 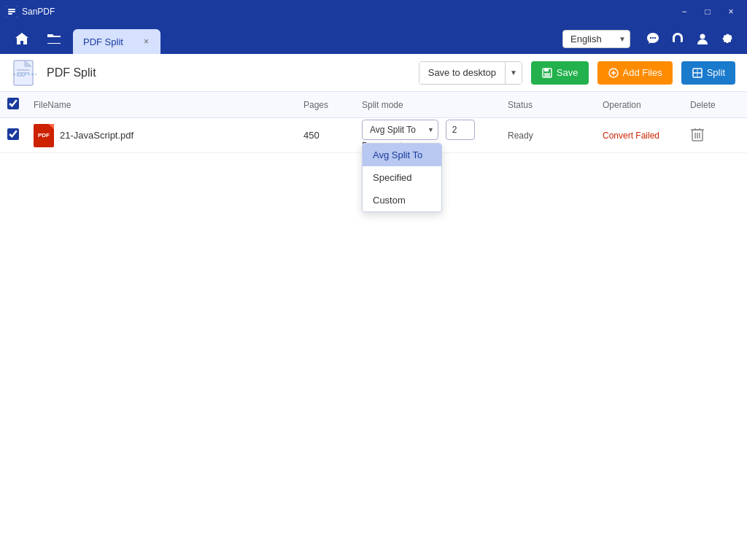 What do you see at coordinates (392, 130) in the screenshot?
I see `split-mode-value: Avg Split To` at bounding box center [392, 130].